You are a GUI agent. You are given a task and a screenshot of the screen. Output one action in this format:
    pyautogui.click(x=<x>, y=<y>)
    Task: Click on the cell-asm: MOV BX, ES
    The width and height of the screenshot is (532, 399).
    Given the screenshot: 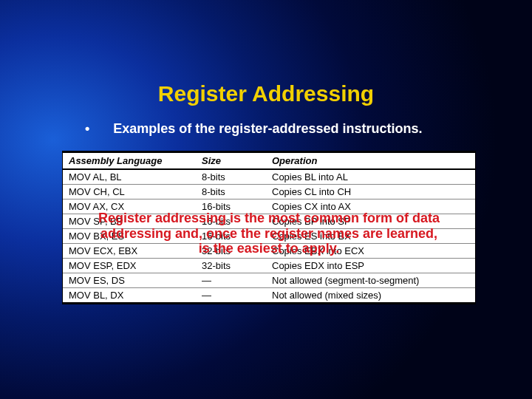 What is the action you would take?
    pyautogui.click(x=129, y=236)
    